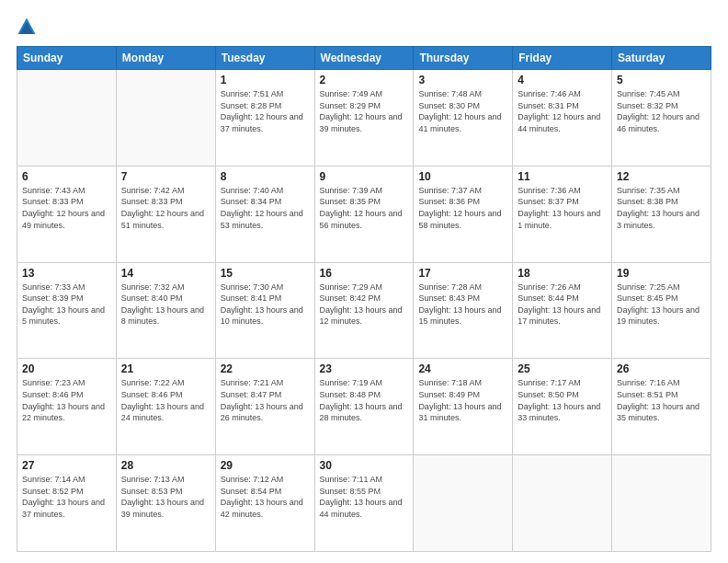  What do you see at coordinates (165, 400) in the screenshot?
I see `day-detail: Sunrise: 7:22 AM Sunset: 8:46 PM Dayligh…` at bounding box center [165, 400].